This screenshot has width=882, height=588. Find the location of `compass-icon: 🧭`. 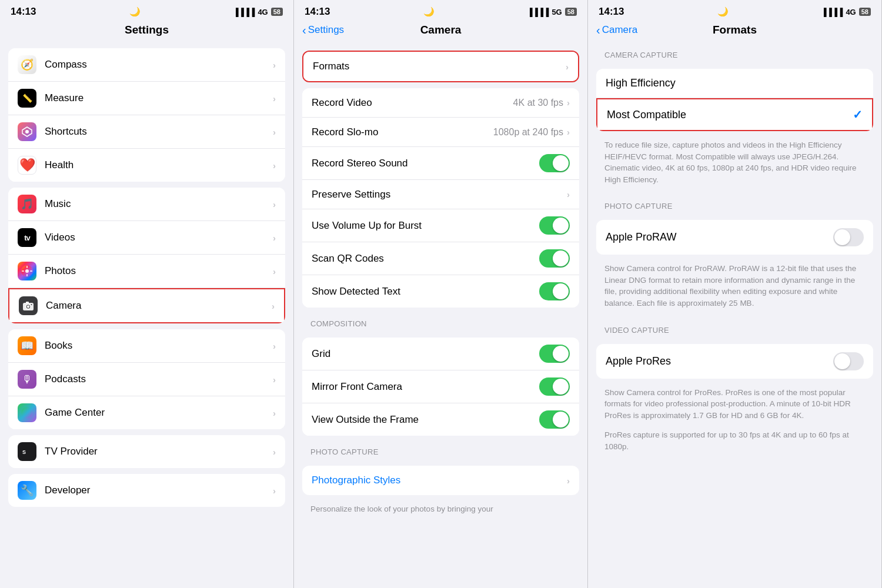

compass-icon: 🧭 is located at coordinates (27, 65).